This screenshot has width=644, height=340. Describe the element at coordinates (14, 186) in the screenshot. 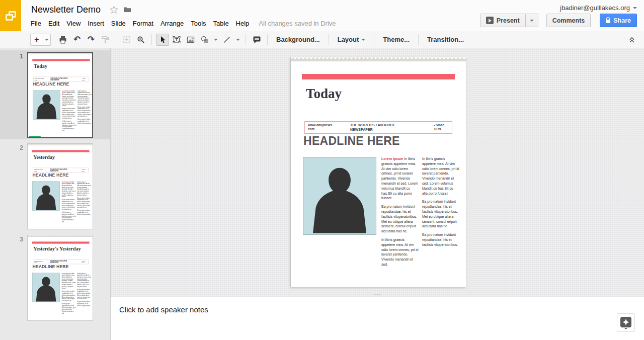

I see `slide-number: 2` at that location.